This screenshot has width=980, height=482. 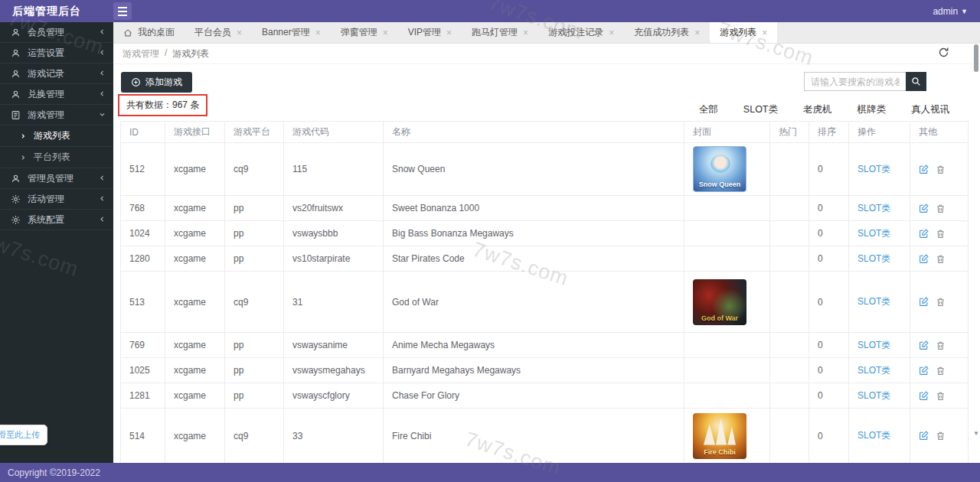 I want to click on filter-SLOT类: SLOT类, so click(x=761, y=110).